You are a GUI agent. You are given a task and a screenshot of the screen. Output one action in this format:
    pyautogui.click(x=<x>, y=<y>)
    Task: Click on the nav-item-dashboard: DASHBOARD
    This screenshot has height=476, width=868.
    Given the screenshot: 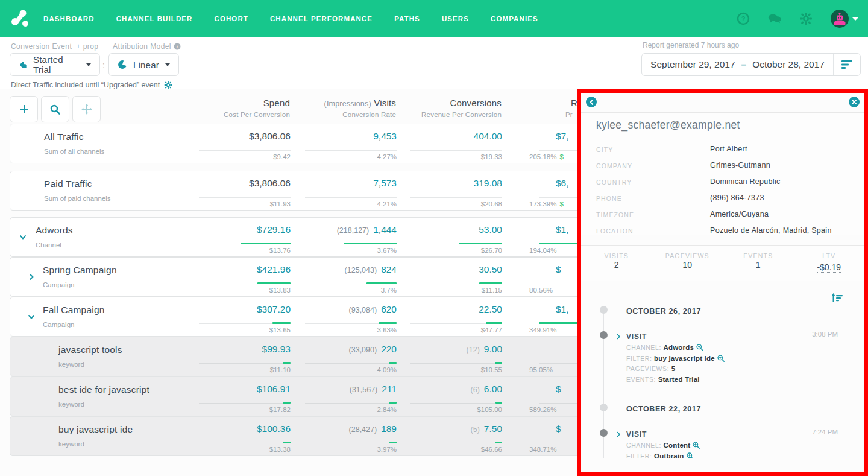 What is the action you would take?
    pyautogui.click(x=69, y=19)
    